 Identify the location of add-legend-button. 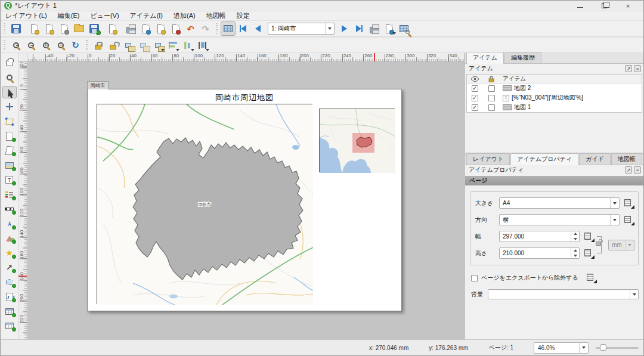
(10, 194).